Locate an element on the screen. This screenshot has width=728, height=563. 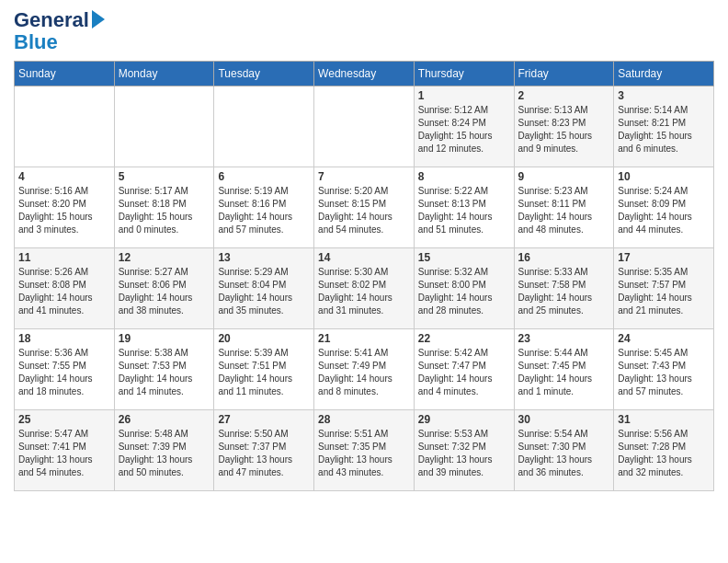
day-cell: 6Sunrise: 5:19 AM Sunset: 8:16 PM Daylig… is located at coordinates (265, 208).